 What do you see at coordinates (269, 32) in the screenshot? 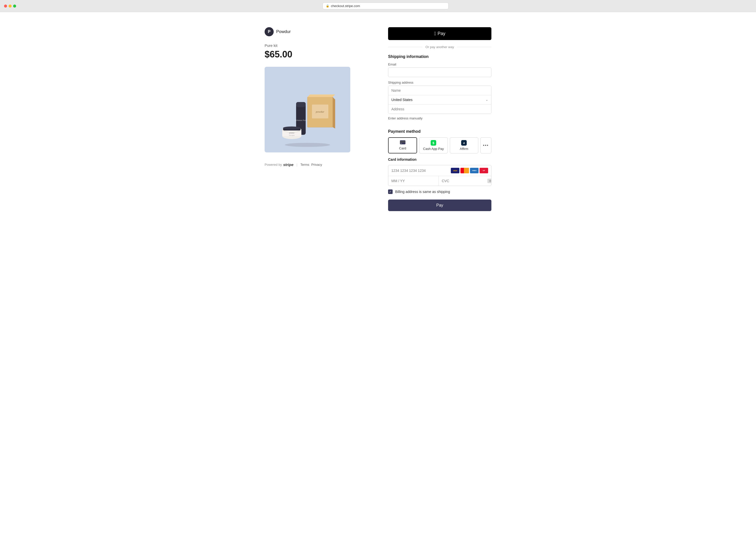
I see `brand-logo: P` at bounding box center [269, 32].